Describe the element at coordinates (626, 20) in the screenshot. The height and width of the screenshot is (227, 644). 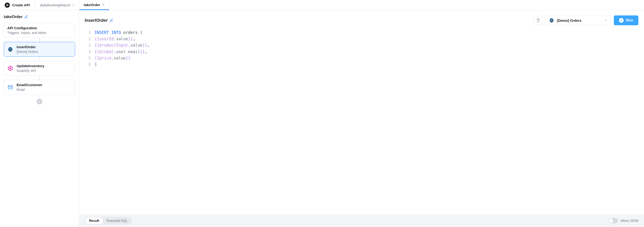
I see `run-button: Run` at that location.